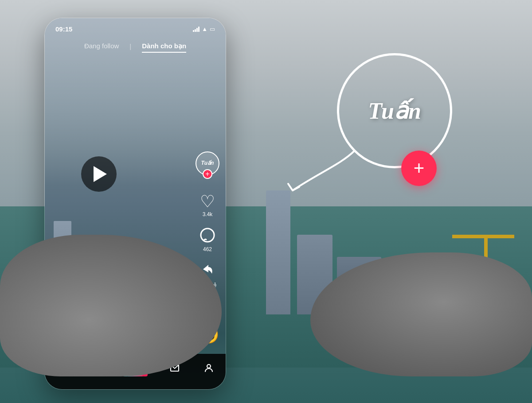 This screenshot has height=403, width=532. What do you see at coordinates (207, 205) in the screenshot?
I see `like-button: ♡ 3.4k` at bounding box center [207, 205].